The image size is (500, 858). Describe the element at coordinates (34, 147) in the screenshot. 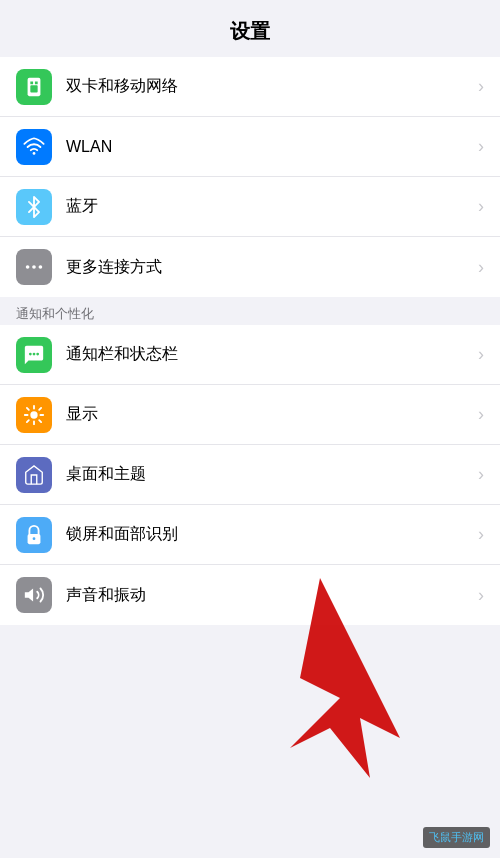

I see `wifi-icon-wrapper` at that location.